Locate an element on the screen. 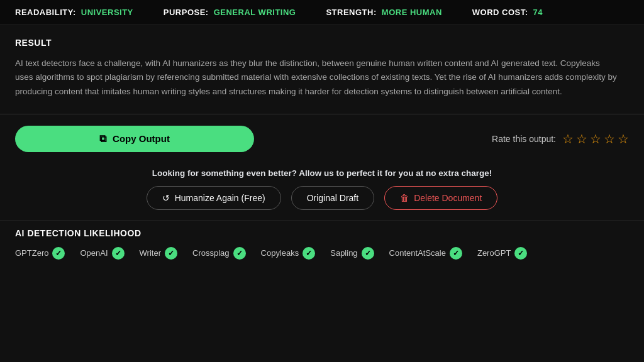 The height and width of the screenshot is (362, 644). tool-name: ZeroGPT is located at coordinates (494, 253).